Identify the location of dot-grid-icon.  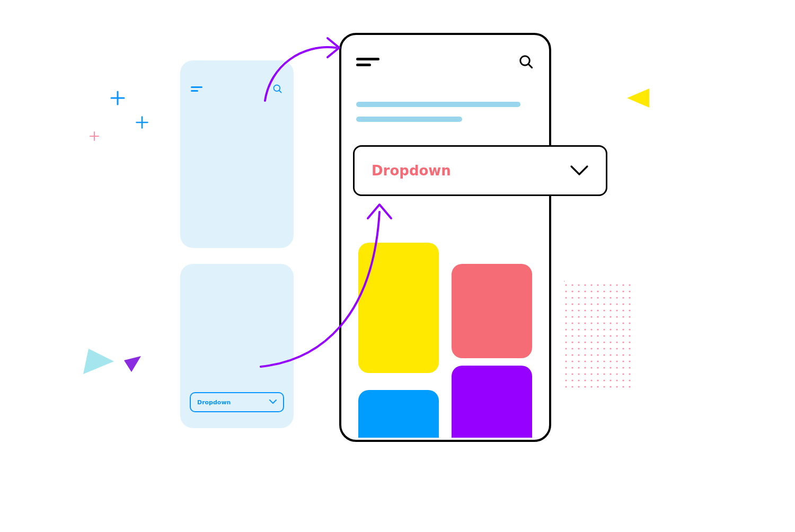
(598, 338).